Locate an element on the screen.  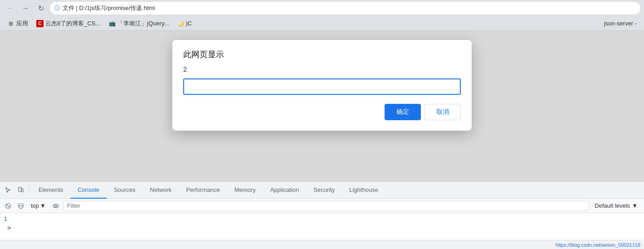
devtools-tabs: Elements Console Sources Network Perform… is located at coordinates (322, 190).